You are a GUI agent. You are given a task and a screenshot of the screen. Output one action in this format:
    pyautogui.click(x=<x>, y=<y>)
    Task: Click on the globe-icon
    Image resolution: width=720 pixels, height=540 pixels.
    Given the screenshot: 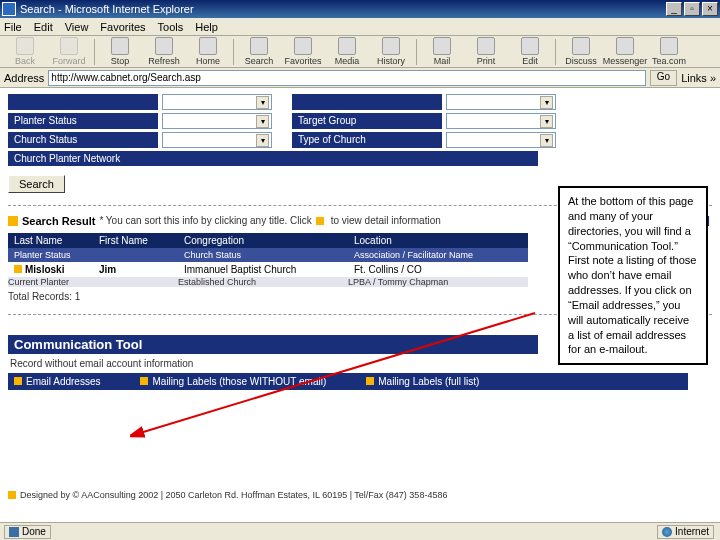 What is the action you would take?
    pyautogui.click(x=667, y=532)
    